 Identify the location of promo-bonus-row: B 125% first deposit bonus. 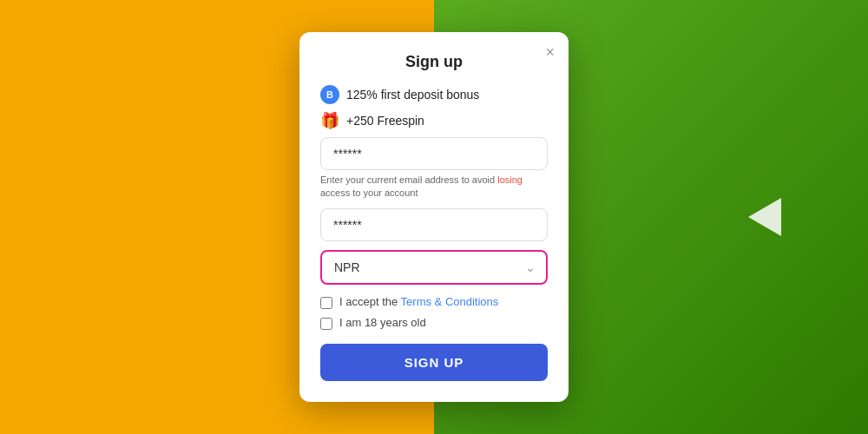
(434, 95).